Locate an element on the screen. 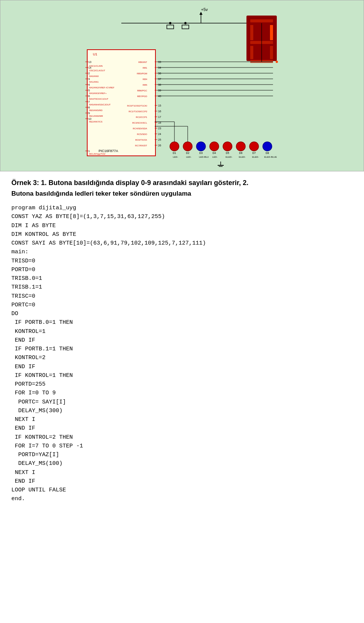 This screenshot has height=623, width=364. svg-text: RA2/AN2/VREF-/CVREF is located at coordinates (102, 88).